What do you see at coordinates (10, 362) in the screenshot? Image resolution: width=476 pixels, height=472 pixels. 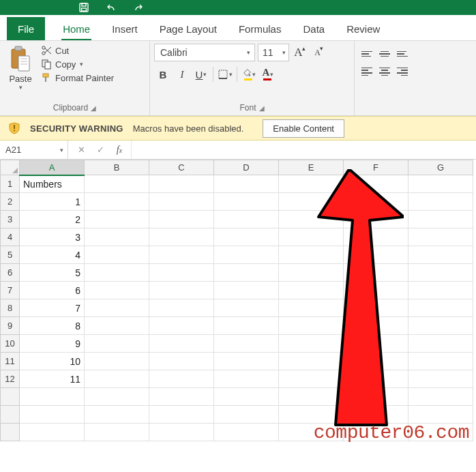 I see `row-header: 11` at bounding box center [10, 362].